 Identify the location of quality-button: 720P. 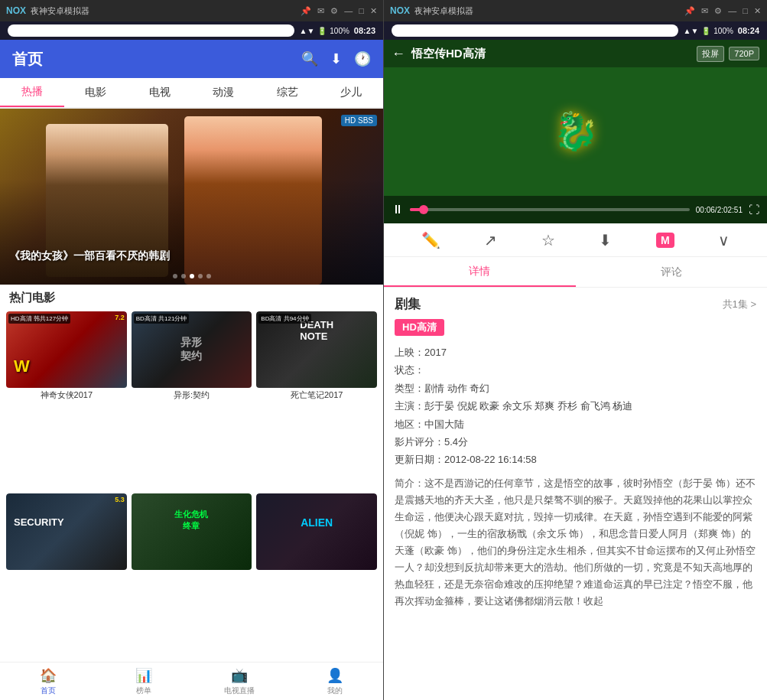
(744, 54).